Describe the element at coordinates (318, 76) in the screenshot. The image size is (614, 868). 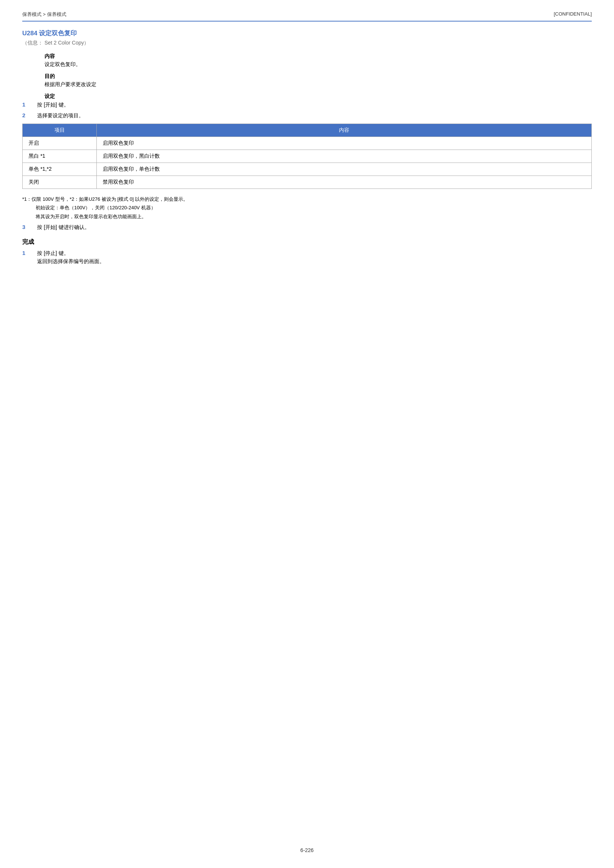
I see `purpose-section-label: 目的` at that location.